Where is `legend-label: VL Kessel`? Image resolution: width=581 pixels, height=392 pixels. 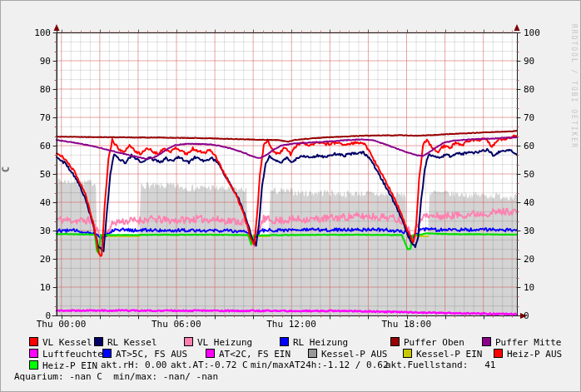
legend-label: VL Kessel is located at coordinates (67, 343).